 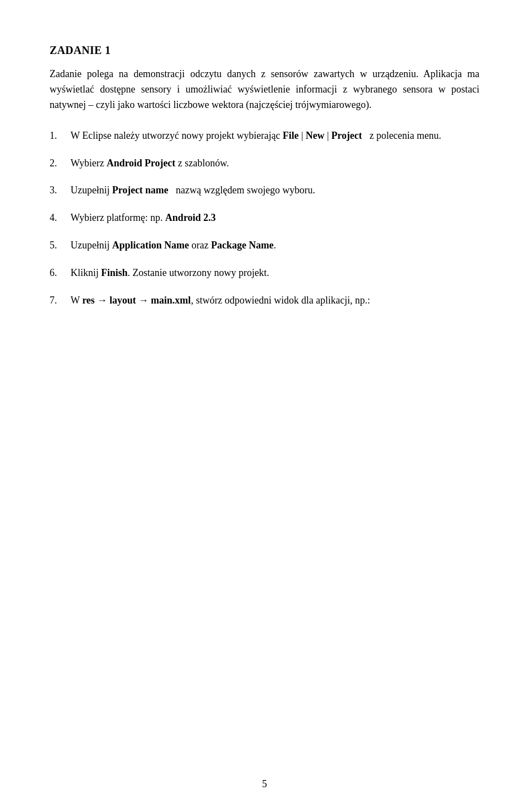 I want to click on intro-paragraph: Zadanie polega na demonstracji odczytu d…, so click(x=264, y=90).